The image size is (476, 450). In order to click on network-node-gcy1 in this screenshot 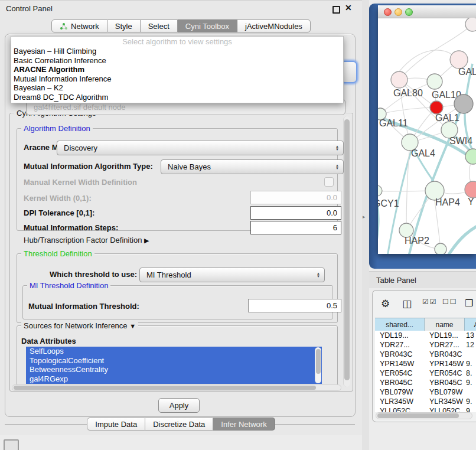, I will do `click(380, 191)`.